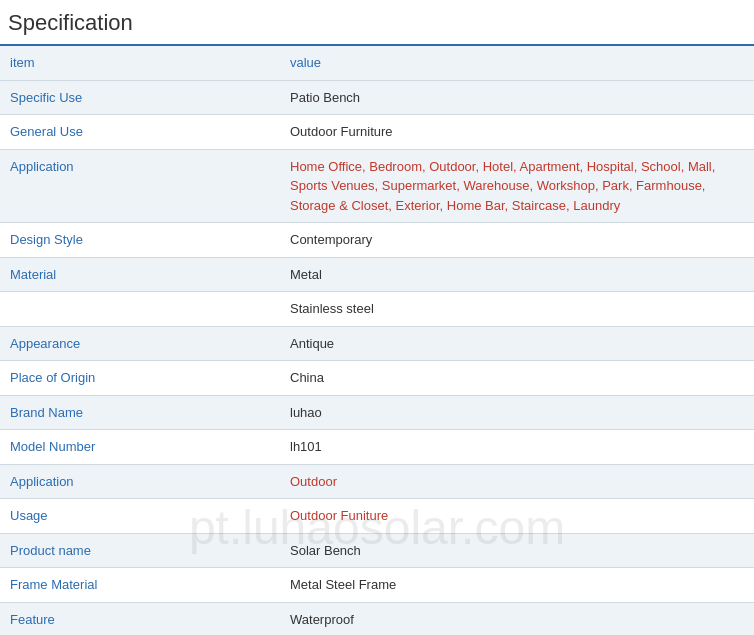 Image resolution: width=754 pixels, height=635 pixels. I want to click on row-value: China, so click(517, 378).